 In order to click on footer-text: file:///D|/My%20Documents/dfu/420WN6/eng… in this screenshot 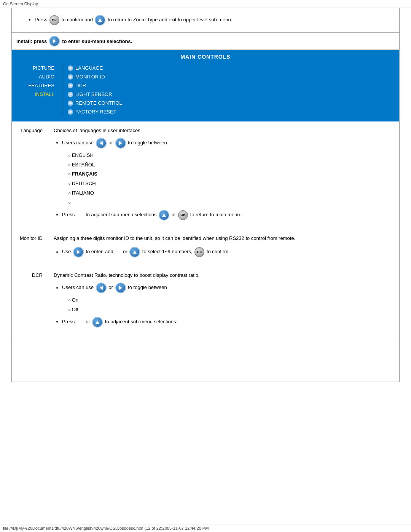, I will do `click(106, 528)`.